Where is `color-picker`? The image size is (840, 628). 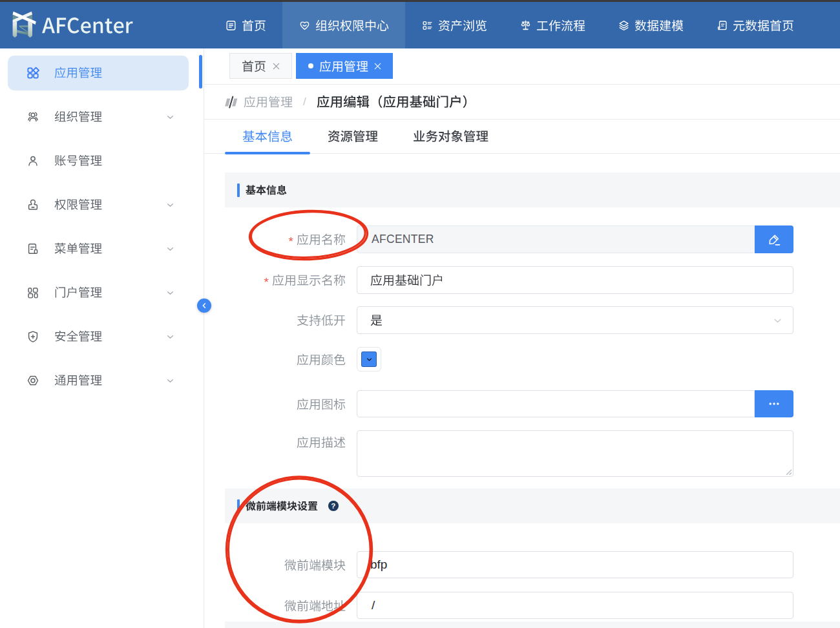
color-picker is located at coordinates (369, 359).